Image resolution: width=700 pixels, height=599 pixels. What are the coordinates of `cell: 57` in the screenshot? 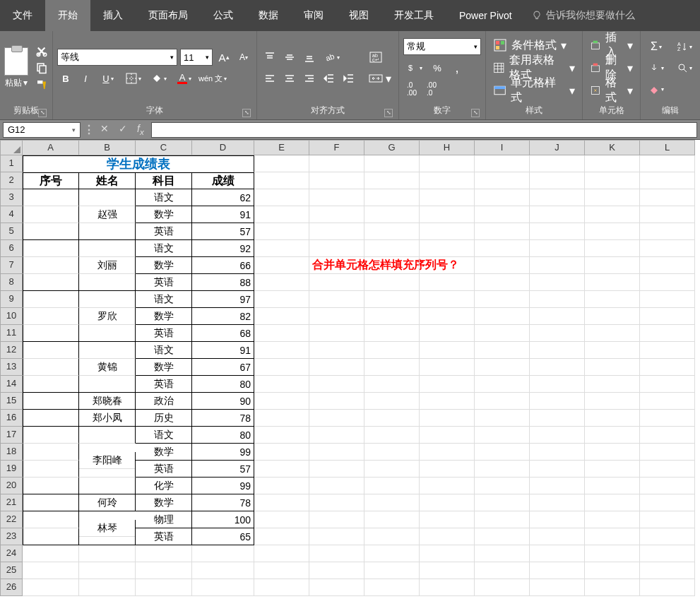 It's located at (223, 232).